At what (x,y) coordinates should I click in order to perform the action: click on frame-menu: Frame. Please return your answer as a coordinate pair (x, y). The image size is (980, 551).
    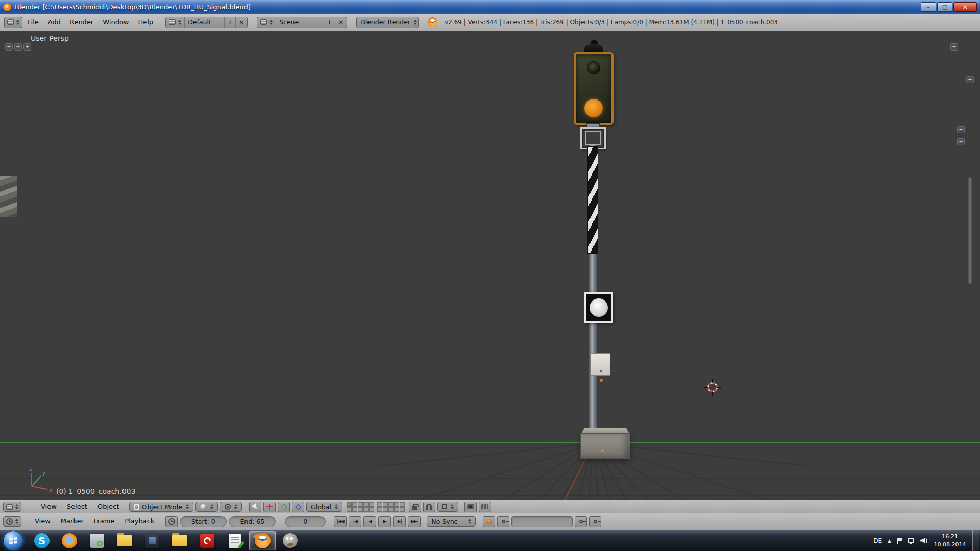
    Looking at the image, I should click on (104, 521).